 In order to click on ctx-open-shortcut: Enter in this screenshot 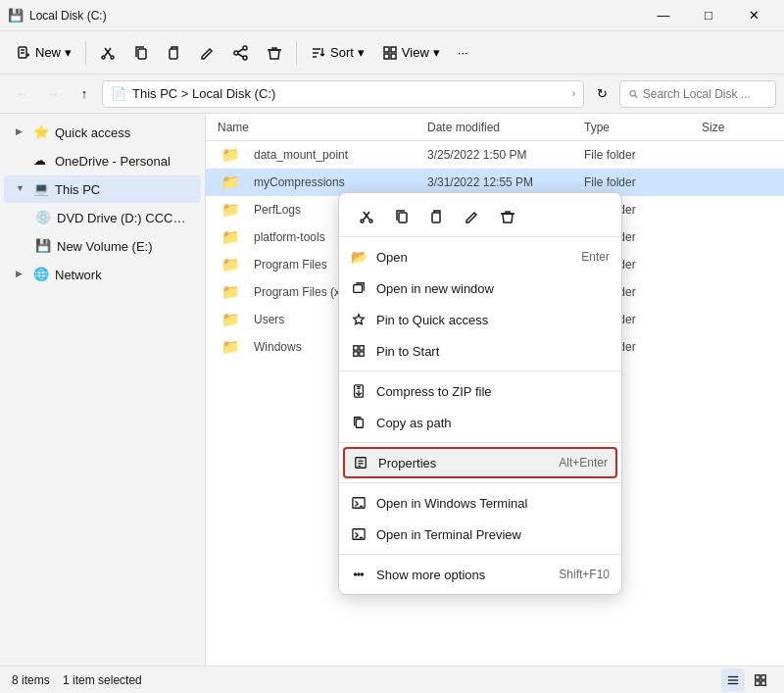, I will do `click(596, 257)`.